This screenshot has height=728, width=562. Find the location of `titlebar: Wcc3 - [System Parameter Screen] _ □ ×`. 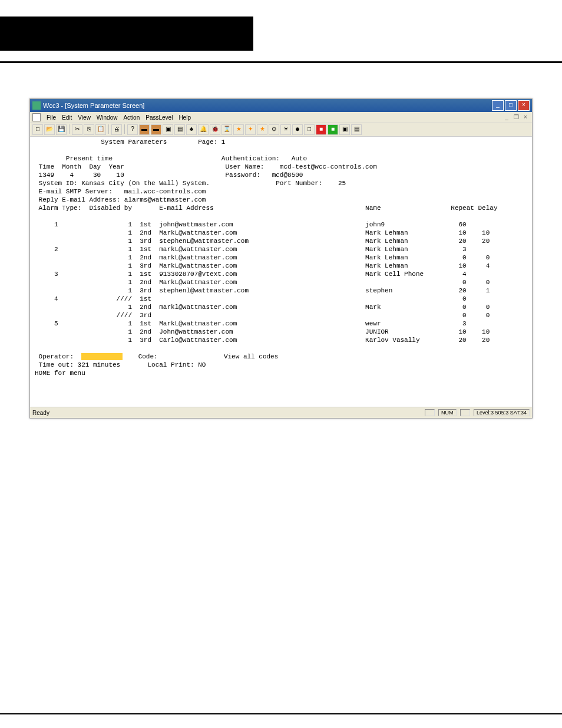

titlebar: Wcc3 - [System Parameter Screen] _ □ × is located at coordinates (281, 106).